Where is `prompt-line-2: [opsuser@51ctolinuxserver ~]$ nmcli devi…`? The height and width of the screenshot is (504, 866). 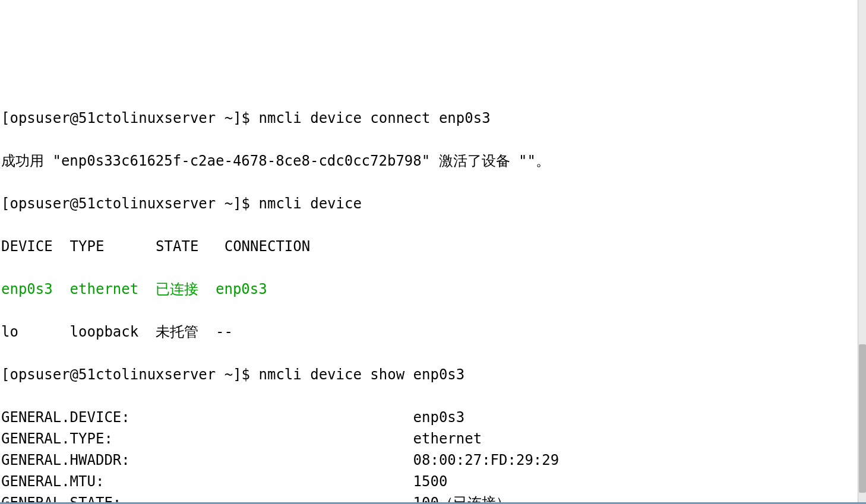 prompt-line-2: [opsuser@51ctolinuxserver ~]$ nmcli devi… is located at coordinates (433, 204).